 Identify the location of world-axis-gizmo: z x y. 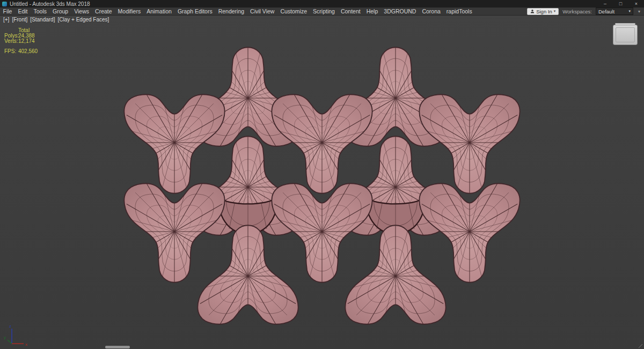
(17, 335).